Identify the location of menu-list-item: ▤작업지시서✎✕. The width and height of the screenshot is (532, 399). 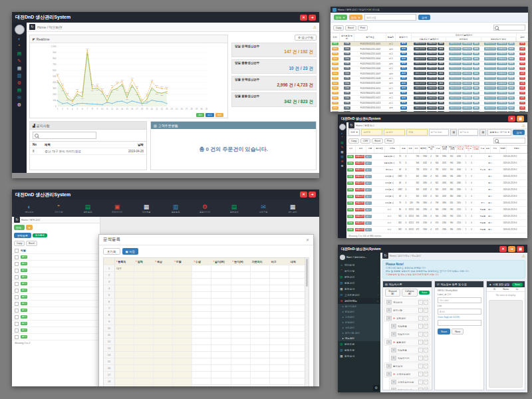
(410, 334).